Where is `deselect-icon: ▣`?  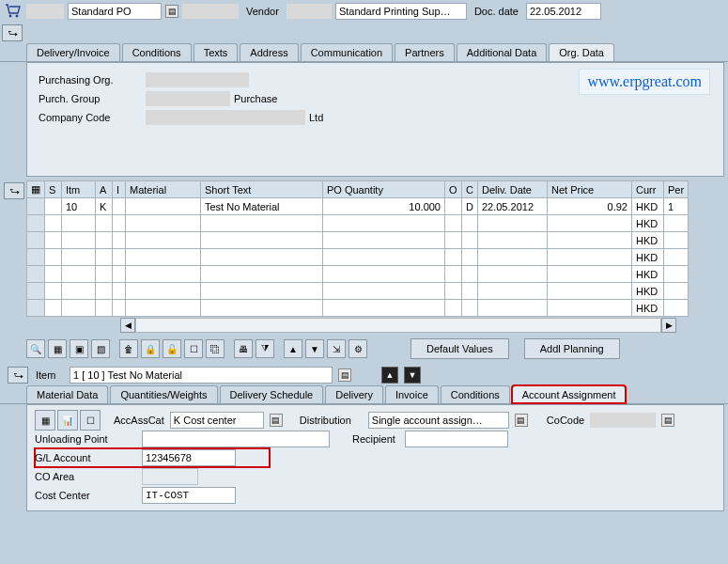 deselect-icon: ▣ is located at coordinates (79, 349).